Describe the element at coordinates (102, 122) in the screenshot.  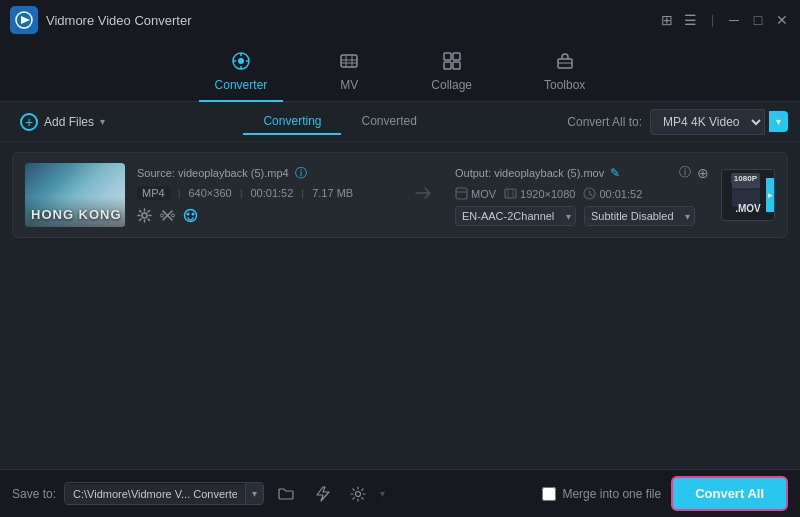
I see `add-files-dropdown-arrow: ▾` at that location.